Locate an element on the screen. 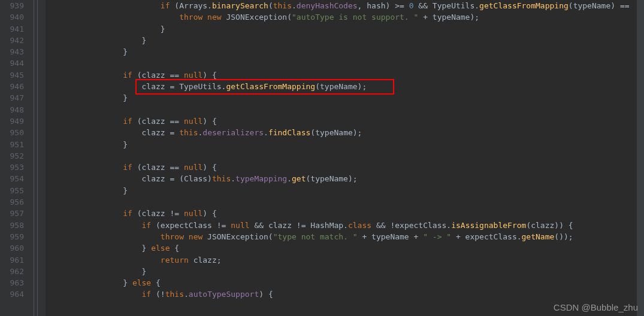  line-number: 964 is located at coordinates (13, 294).